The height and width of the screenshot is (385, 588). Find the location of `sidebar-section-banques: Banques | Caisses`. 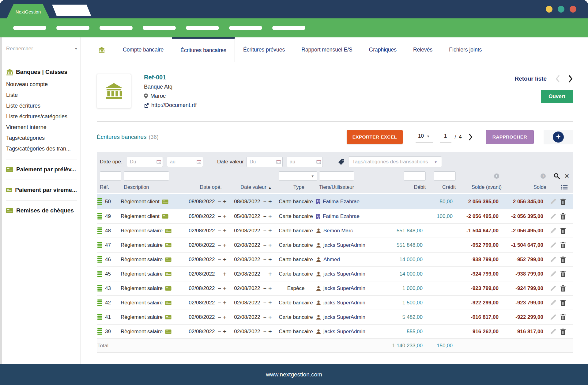

sidebar-section-banques: Banques | Caisses is located at coordinates (42, 72).